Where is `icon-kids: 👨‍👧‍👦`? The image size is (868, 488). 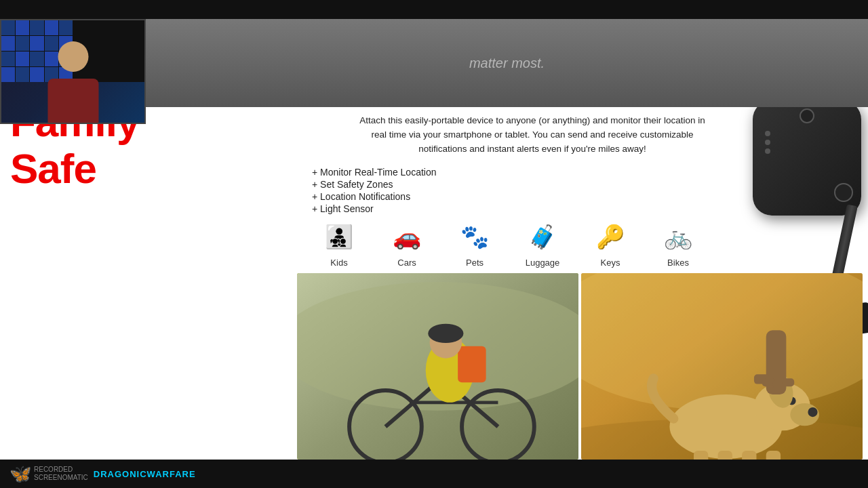
icon-kids: 👨‍👧‍👦 is located at coordinates (339, 237).